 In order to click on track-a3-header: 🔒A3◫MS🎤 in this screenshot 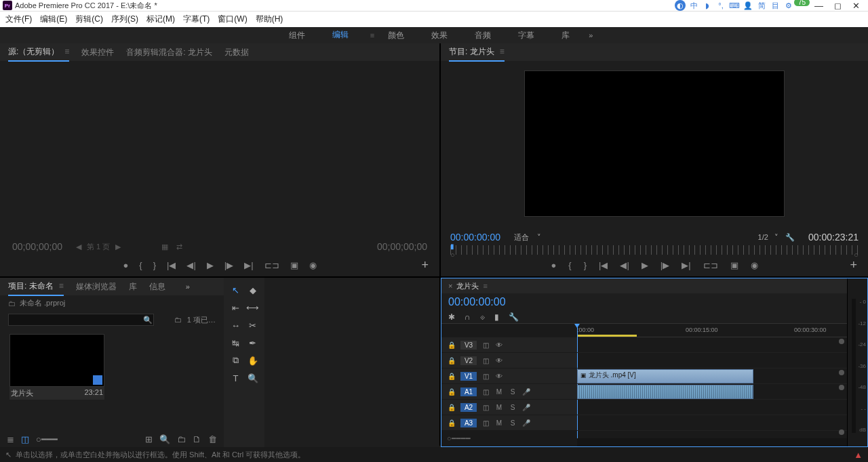, I will do `click(509, 423)`.